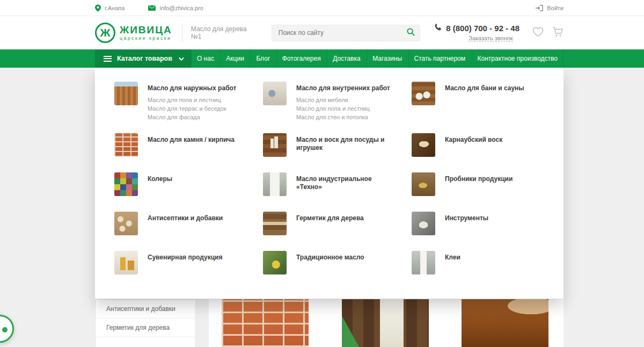 Image resolution: width=644 pixels, height=347 pixels. Describe the element at coordinates (143, 59) in the screenshot. I see `catalog-menu-button: Каталог товаров` at that location.